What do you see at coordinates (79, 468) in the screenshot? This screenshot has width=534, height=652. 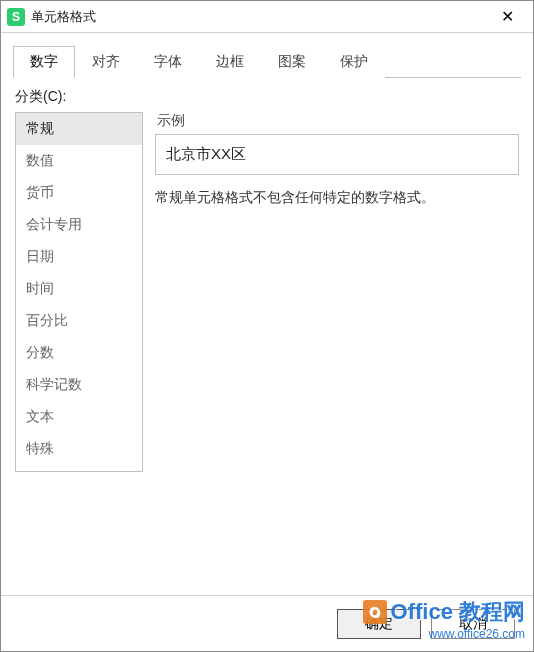 I see `list-item-custom: 自定义` at bounding box center [79, 468].